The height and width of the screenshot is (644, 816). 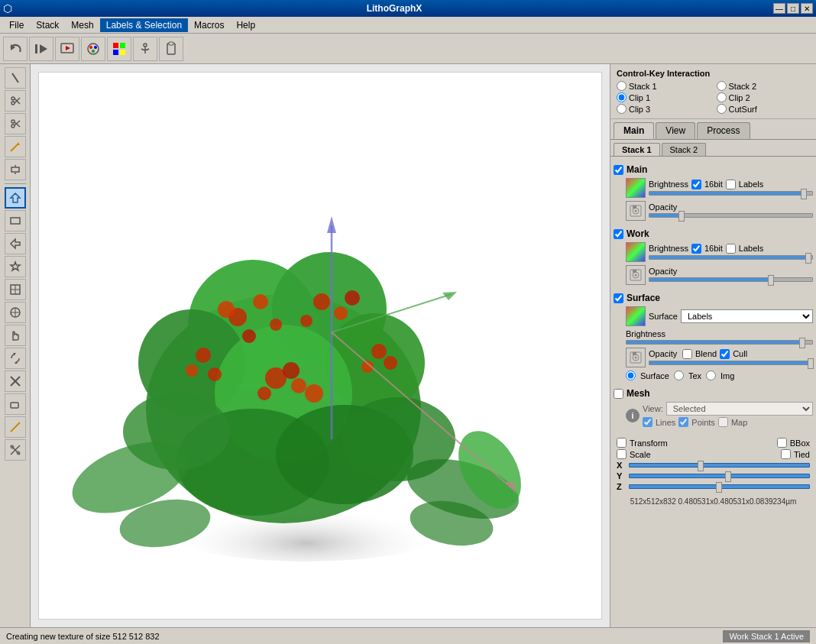 What do you see at coordinates (619, 234) in the screenshot?
I see `work-section-checkbox` at bounding box center [619, 234].